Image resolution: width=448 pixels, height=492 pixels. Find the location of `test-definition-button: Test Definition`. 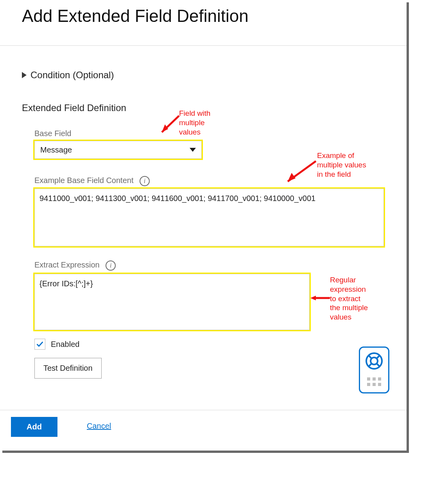

test-definition-button: Test Definition is located at coordinates (68, 368).